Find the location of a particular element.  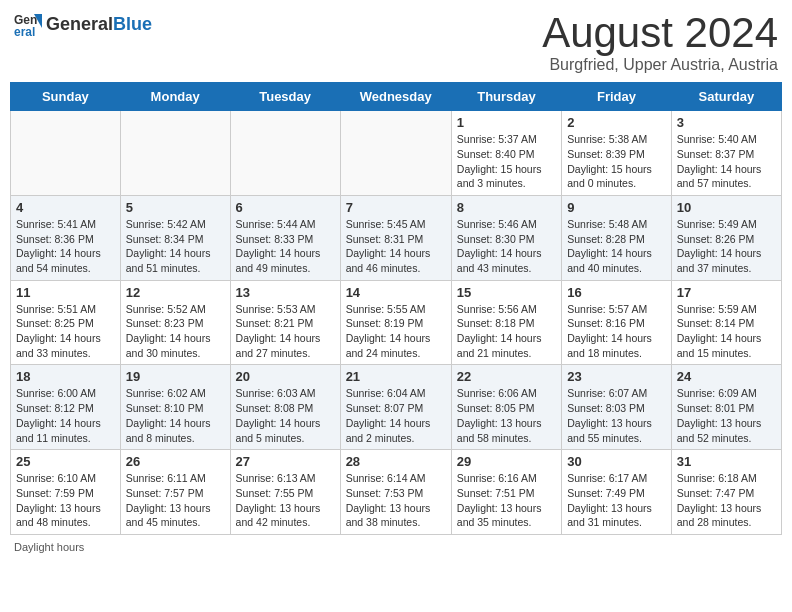

day-info: Sunrise: 6:18 AMSunset: 7:47 PMDaylight:… is located at coordinates (726, 500).